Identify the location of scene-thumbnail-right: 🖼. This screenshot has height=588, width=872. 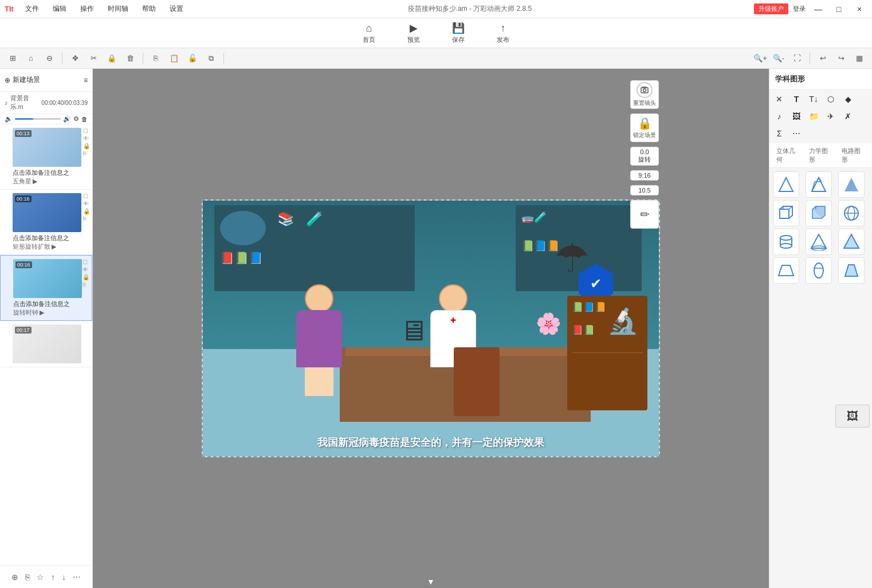
(853, 416).